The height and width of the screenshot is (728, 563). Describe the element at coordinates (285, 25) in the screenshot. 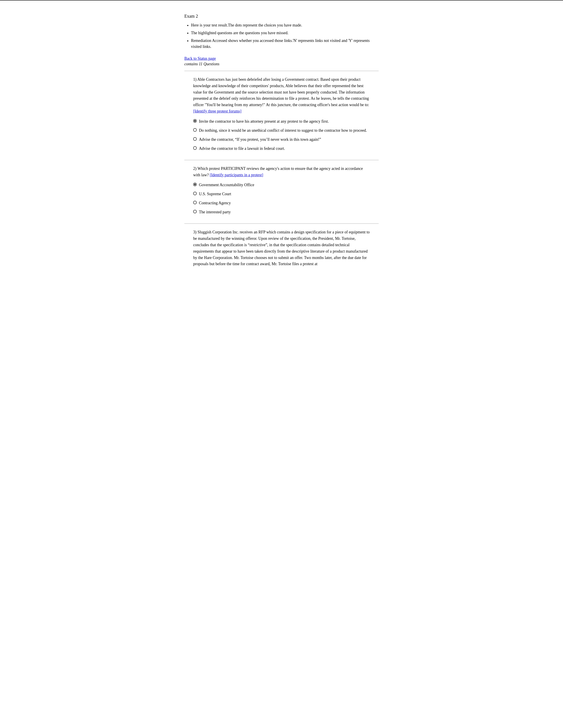

I see `intro-bullet-1: Here is your test result.The dots repres…` at that location.